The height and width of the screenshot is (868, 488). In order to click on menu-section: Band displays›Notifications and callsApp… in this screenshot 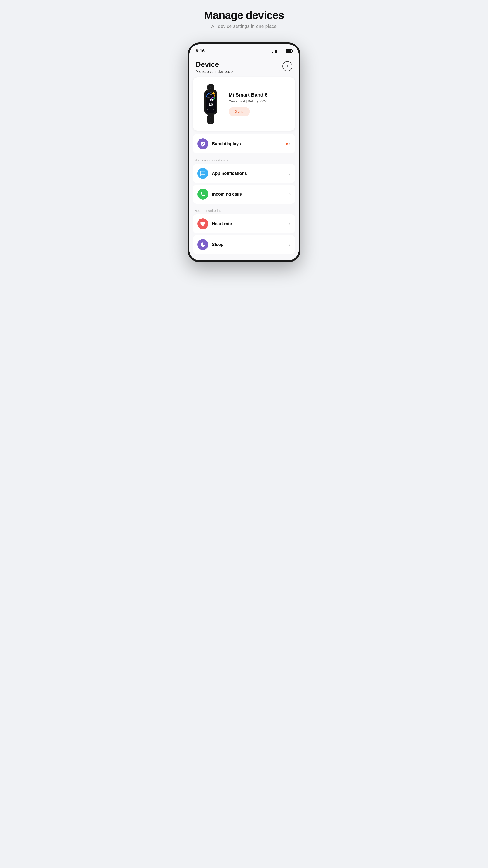, I will do `click(244, 194)`.